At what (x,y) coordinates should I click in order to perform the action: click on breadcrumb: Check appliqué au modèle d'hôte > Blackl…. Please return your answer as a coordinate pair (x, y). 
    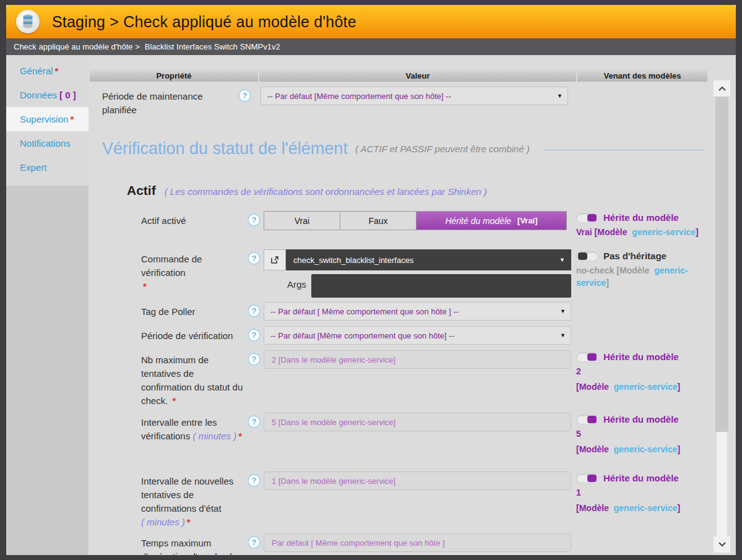
    Looking at the image, I should click on (371, 47).